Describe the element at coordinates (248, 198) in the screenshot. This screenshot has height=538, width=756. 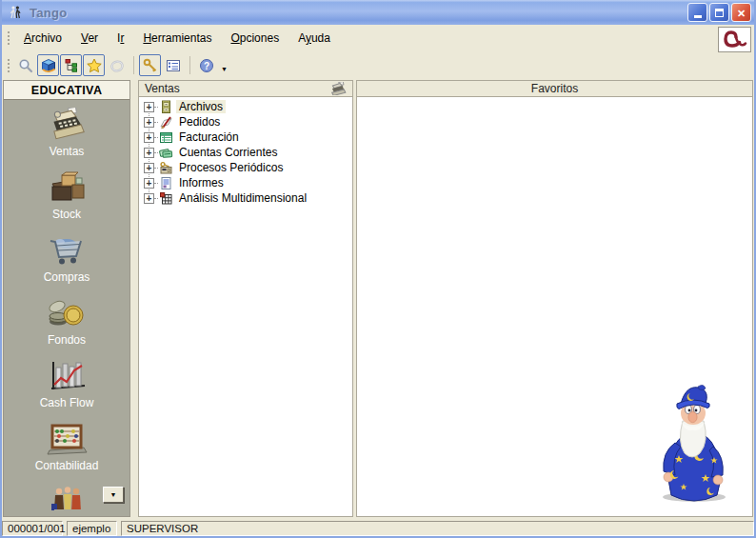
I see `tree-item-analisis-multidimensional: Análisis Multidimensional` at that location.